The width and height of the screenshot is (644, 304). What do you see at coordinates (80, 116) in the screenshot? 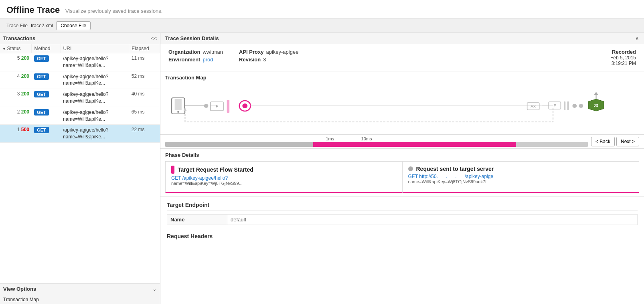
I see `table-row: 2 200 GET /apikey-agigee/hello?name=Will…` at bounding box center [80, 116].